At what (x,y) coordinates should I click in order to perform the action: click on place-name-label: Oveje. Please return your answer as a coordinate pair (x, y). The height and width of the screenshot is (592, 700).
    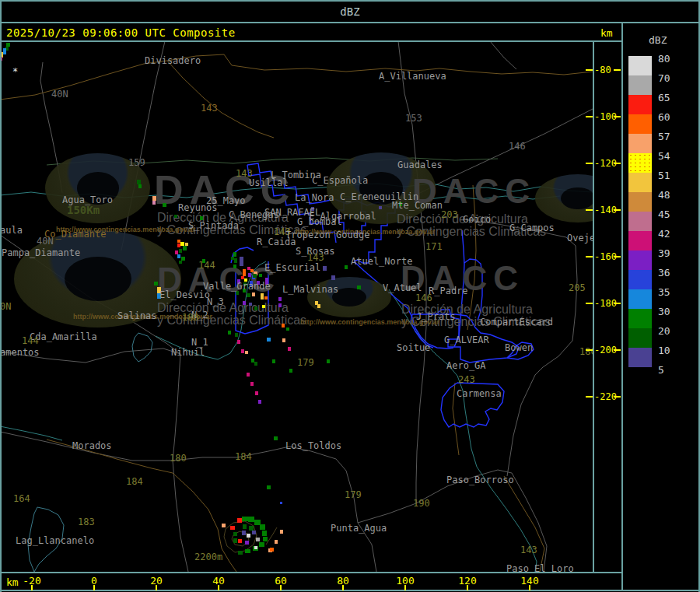
    Looking at the image, I should click on (580, 238).